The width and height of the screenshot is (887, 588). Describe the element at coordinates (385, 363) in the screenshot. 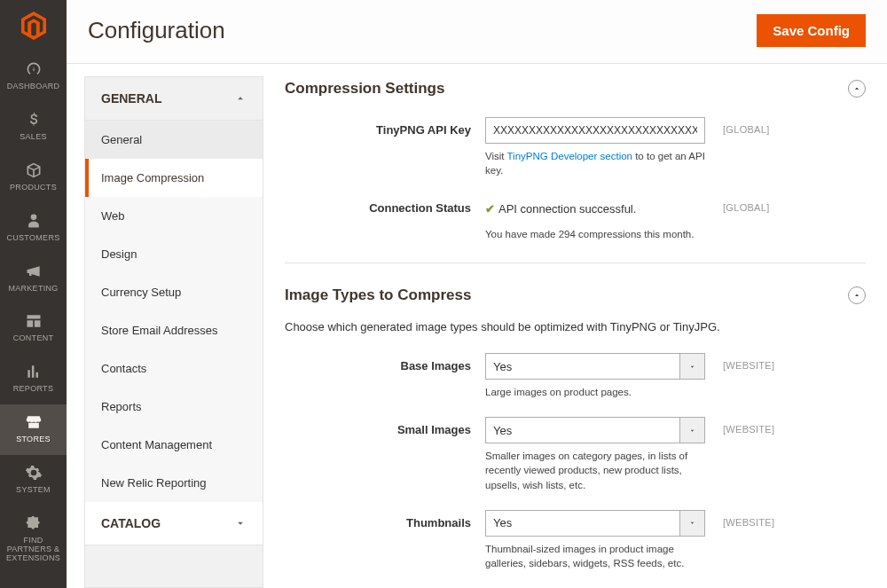

I see `field-label: Base Images` at that location.